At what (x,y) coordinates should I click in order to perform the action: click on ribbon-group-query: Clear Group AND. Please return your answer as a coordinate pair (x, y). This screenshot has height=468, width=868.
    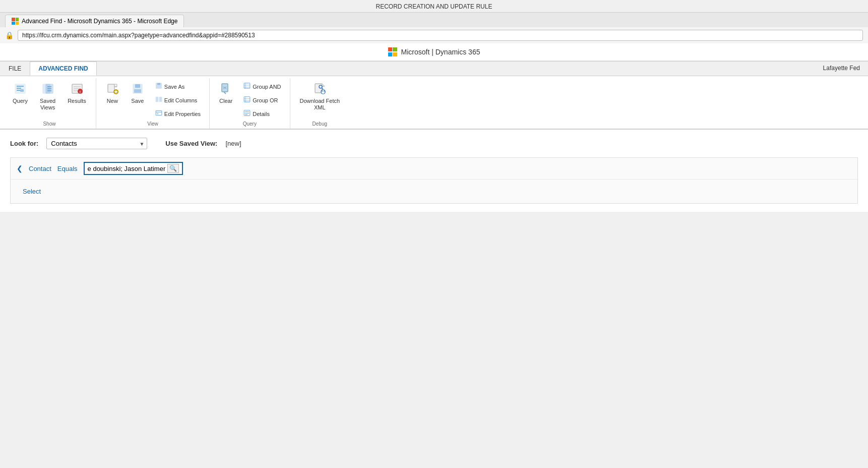
    Looking at the image, I should click on (250, 103).